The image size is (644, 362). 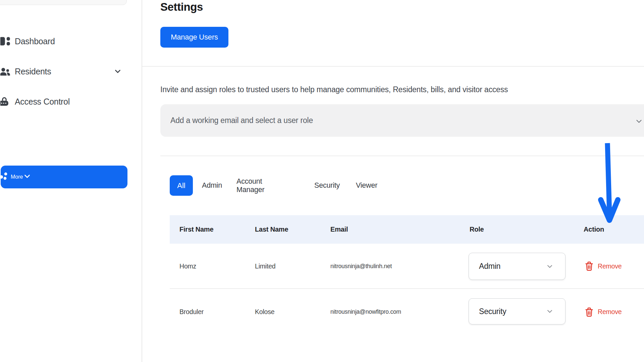 What do you see at coordinates (33, 72) in the screenshot?
I see `sidebar-item-label: Residents` at bounding box center [33, 72].